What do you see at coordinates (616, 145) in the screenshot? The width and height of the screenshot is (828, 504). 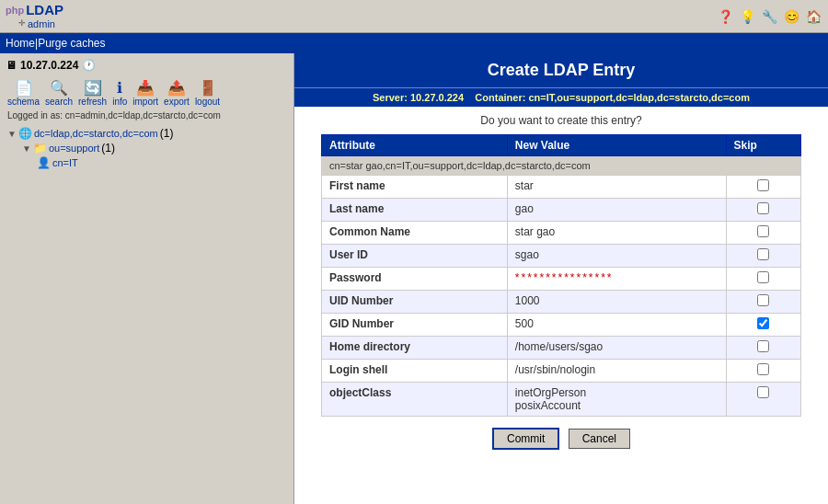 I see `col-new-value: New Value` at bounding box center [616, 145].